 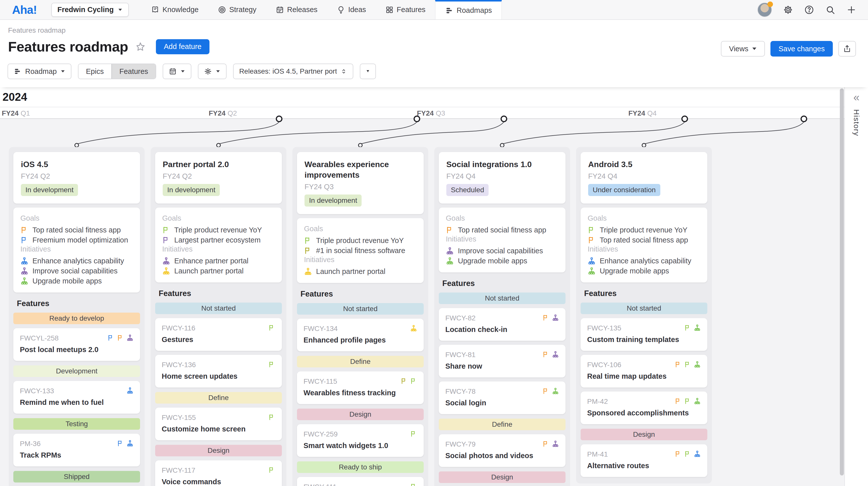 I want to click on epics-features-toggle: Epics Features, so click(x=117, y=71).